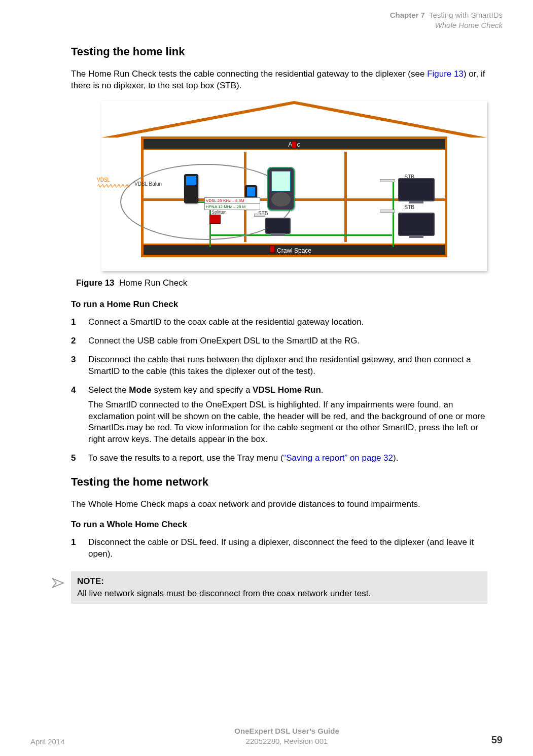 Image resolution: width=533 pixels, height=756 pixels. Describe the element at coordinates (288, 423) in the screenshot. I see `step-4-followup: The SmartID connected to the OneExpert D…` at that location.